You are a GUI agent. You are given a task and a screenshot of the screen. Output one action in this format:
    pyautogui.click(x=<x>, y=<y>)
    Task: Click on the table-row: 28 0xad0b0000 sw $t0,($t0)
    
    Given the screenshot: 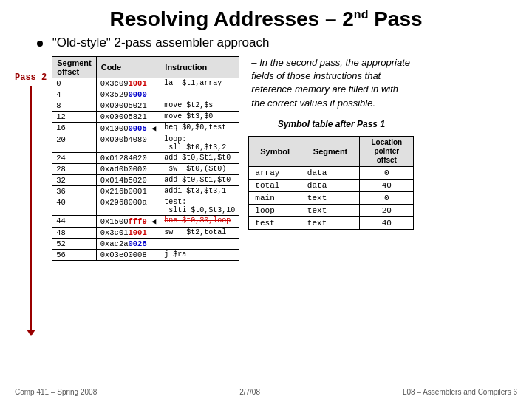 What is the action you would take?
    pyautogui.click(x=146, y=170)
    